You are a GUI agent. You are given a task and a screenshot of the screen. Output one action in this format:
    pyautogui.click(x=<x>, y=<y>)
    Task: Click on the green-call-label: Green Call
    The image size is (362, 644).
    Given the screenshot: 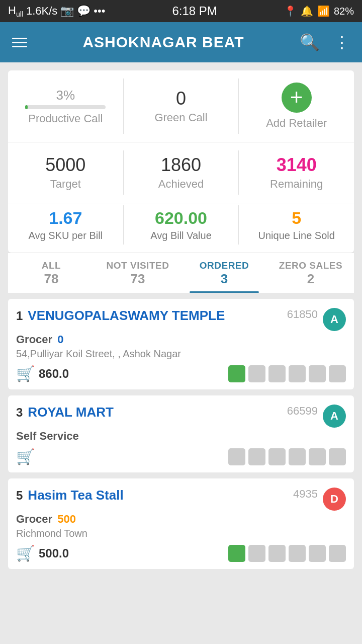 What is the action you would take?
    pyautogui.click(x=181, y=118)
    